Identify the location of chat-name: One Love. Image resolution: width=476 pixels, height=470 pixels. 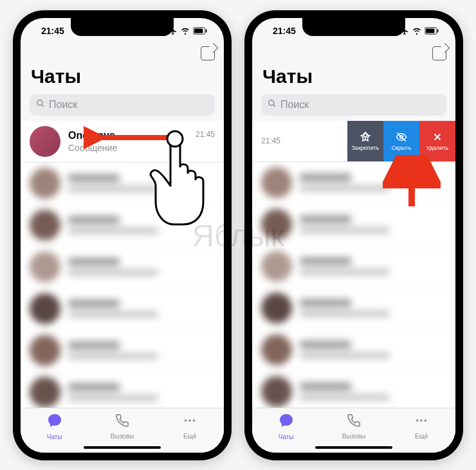
(132, 136).